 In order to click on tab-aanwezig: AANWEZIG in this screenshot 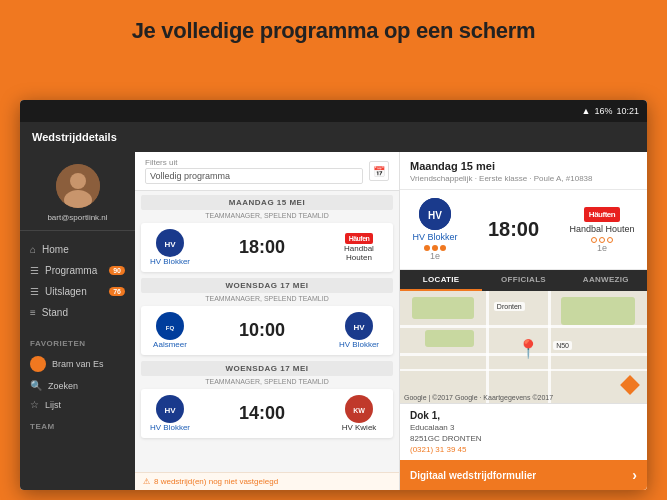, I will do `click(606, 280)`.